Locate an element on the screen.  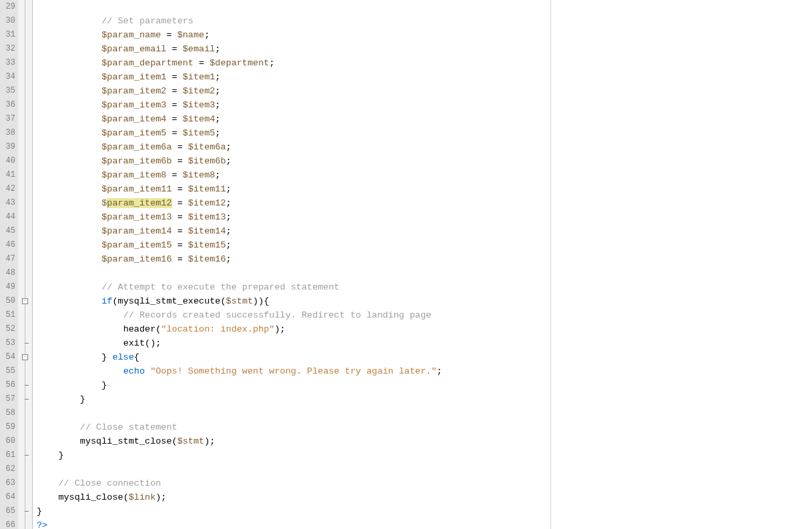
line-number: 64 is located at coordinates (9, 498).